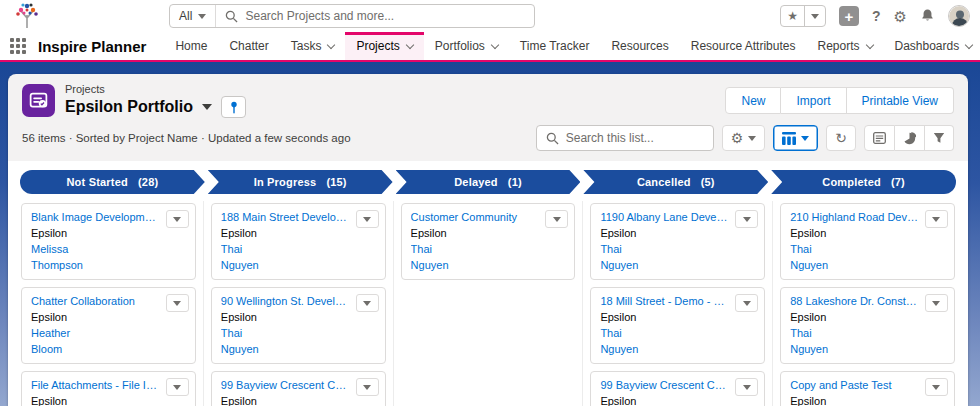 The width and height of the screenshot is (980, 406). I want to click on favorites-list-dropdown, so click(814, 16).